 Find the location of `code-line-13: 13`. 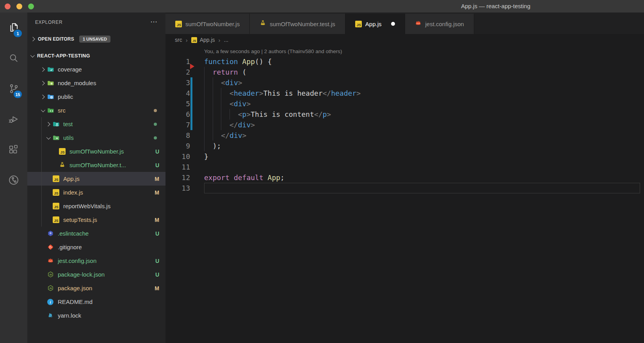

code-line-13: 13 is located at coordinates (405, 188).